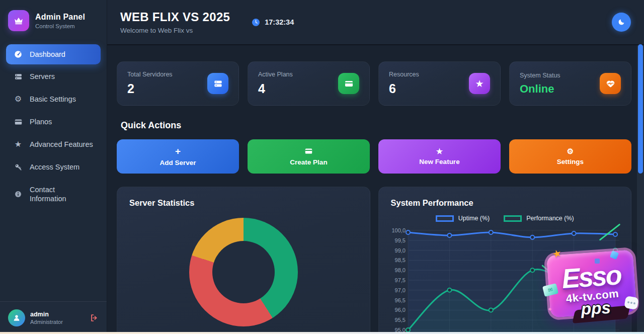 Image resolution: width=644 pixels, height=334 pixels. What do you see at coordinates (440, 156) in the screenshot?
I see `new-feature-button: ★ New Feature` at bounding box center [440, 156].